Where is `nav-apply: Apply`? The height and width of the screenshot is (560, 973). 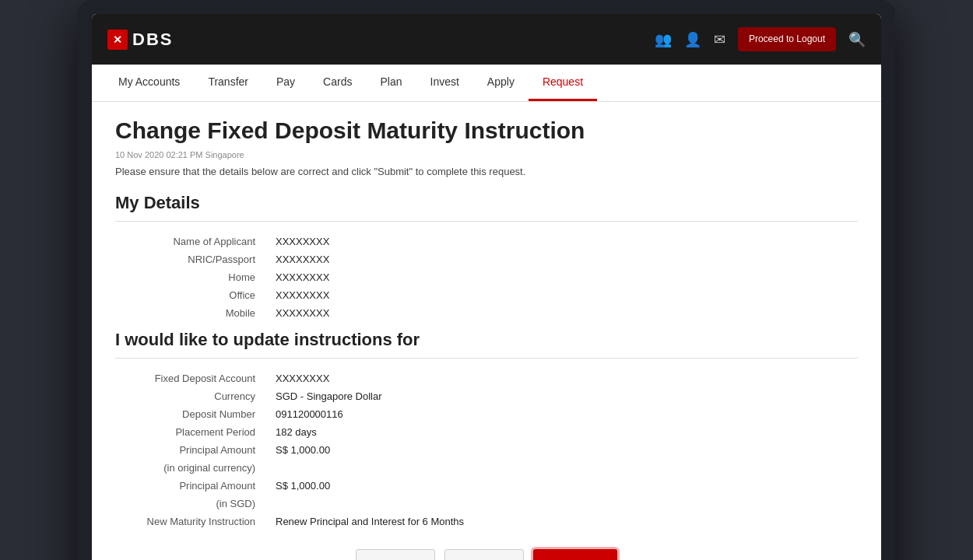 nav-apply: Apply is located at coordinates (501, 82).